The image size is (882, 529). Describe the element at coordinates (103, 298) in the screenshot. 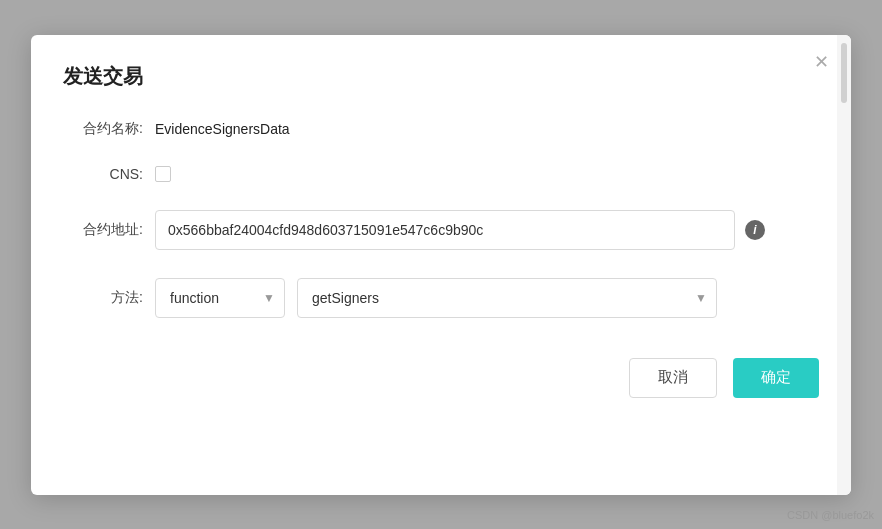

I see `method-label: 方法:` at that location.